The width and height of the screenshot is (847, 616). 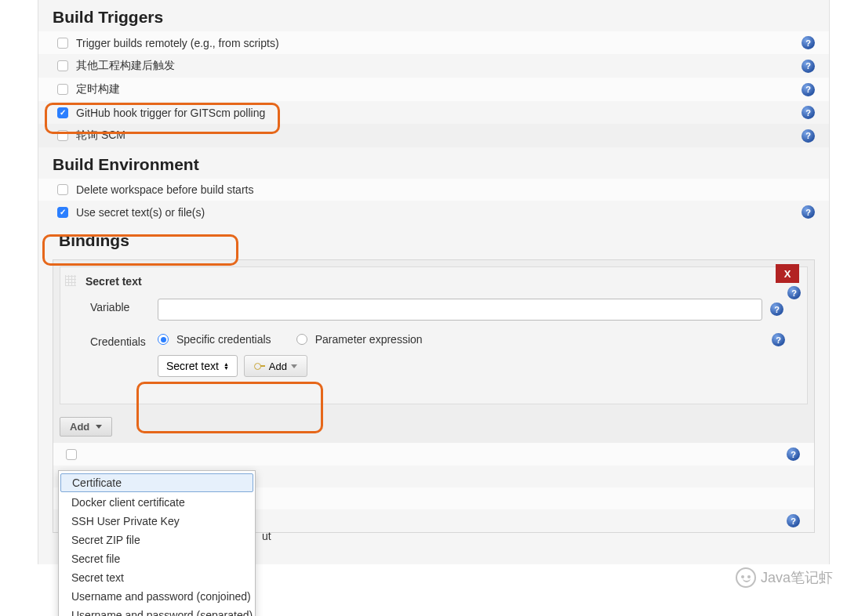 I want to click on credentials-options: Specific credentials Parameter expressio…, so click(x=290, y=355).